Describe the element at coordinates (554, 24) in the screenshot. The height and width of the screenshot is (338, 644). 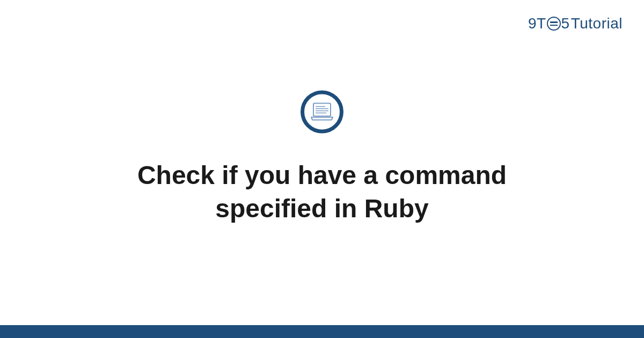
I see `logo-o-icon` at that location.